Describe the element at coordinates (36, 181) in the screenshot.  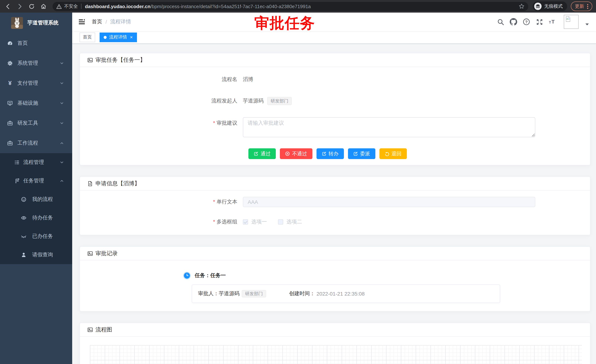
I see `sidebar-item-task-management: 任务管理` at that location.